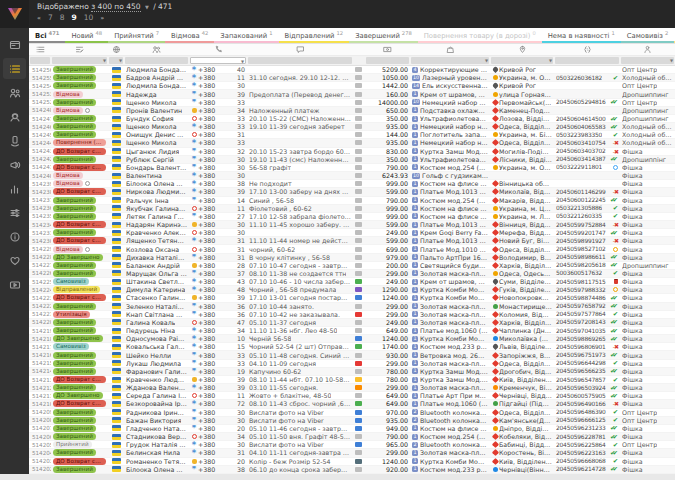  Describe the element at coordinates (62, 18) in the screenshot. I see `page-button: 8` at that location.